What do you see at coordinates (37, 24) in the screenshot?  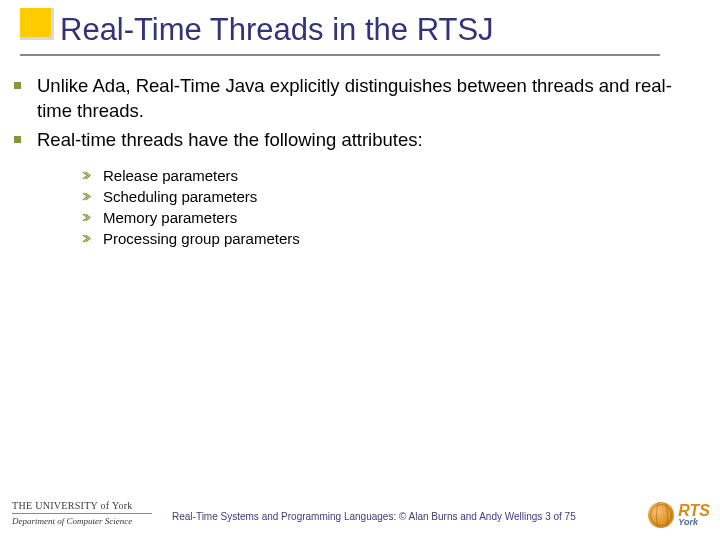 I see `title-decorative-square` at bounding box center [37, 24].